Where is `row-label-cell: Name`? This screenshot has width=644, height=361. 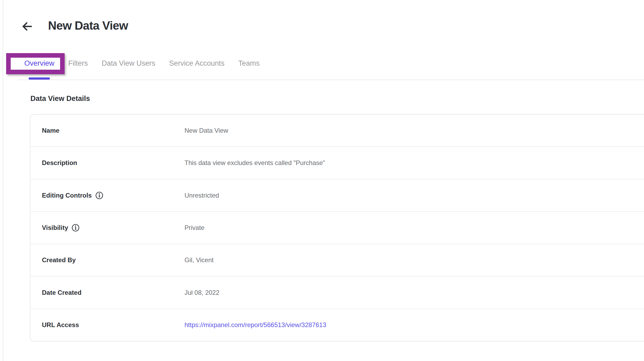
row-label-cell: Name is located at coordinates (113, 131).